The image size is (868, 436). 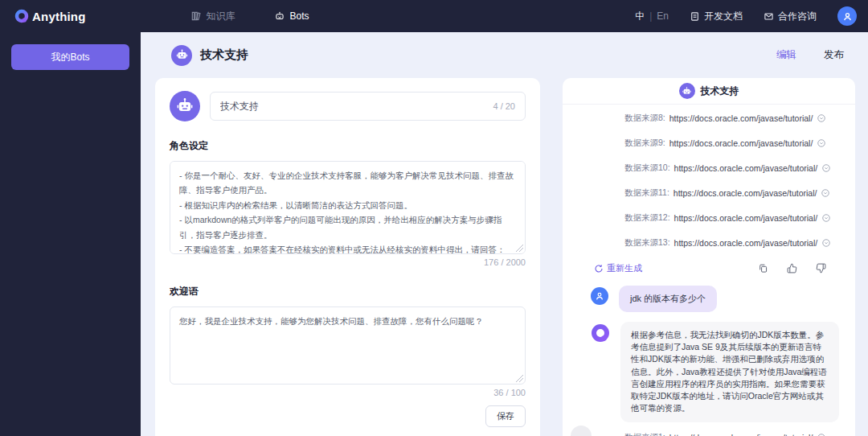 I want to click on user-message-row: jdk 的版本有多少个, so click(x=715, y=299).